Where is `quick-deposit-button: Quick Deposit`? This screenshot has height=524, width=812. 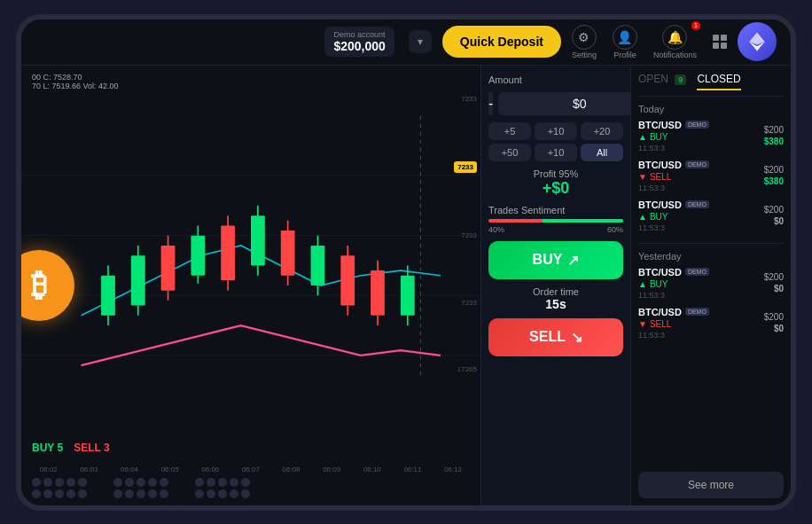
quick-deposit-button: Quick Deposit is located at coordinates (502, 42).